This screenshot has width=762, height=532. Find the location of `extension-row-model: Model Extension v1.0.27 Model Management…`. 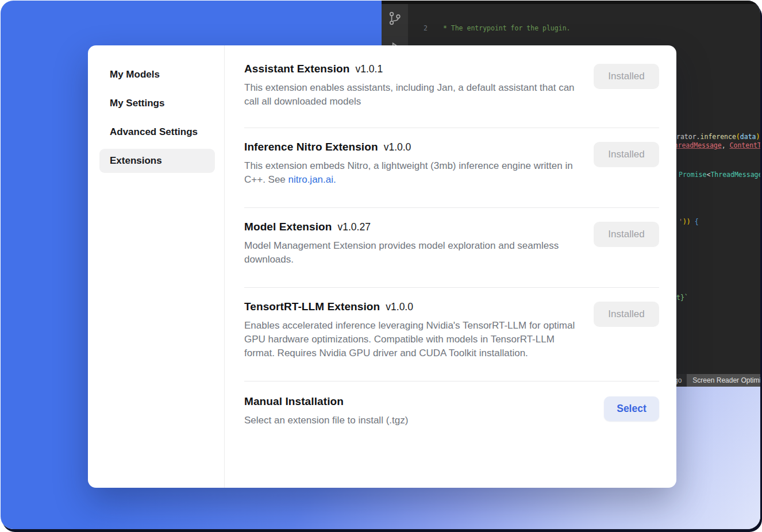

extension-row-model: Model Extension v1.0.27 Model Management… is located at coordinates (452, 248).